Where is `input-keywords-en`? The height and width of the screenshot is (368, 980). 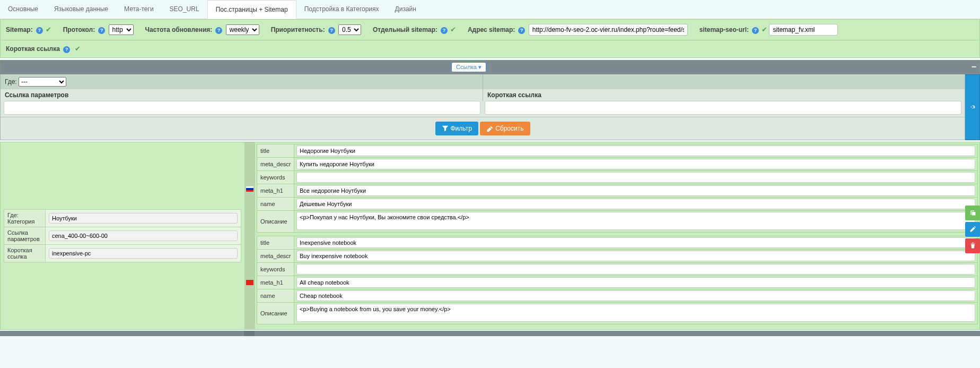
input-keywords-en is located at coordinates (636, 269).